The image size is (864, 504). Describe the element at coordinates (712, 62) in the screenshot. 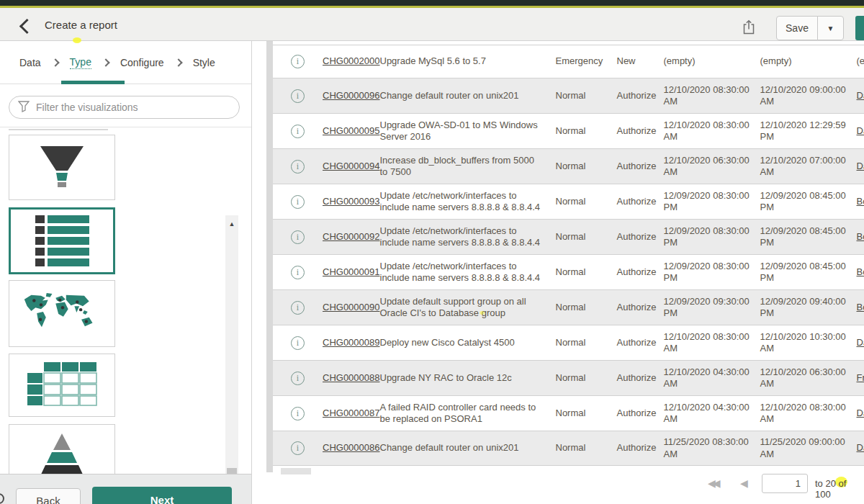

I see `start-date-cell: (empty)` at that location.